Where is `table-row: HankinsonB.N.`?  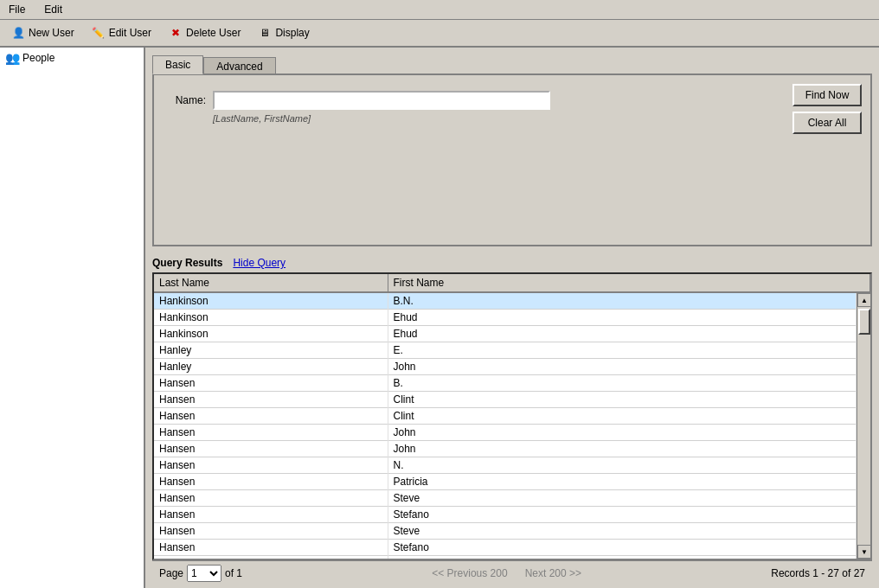 table-row: HankinsonB.N. is located at coordinates (505, 301).